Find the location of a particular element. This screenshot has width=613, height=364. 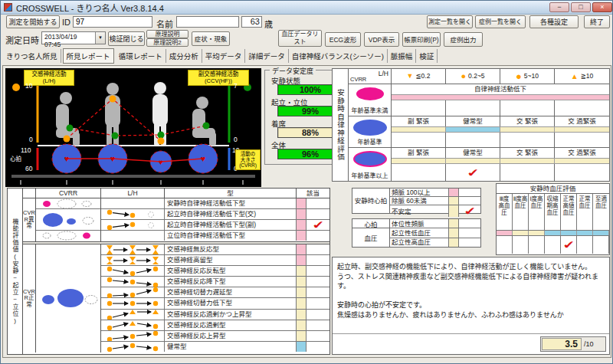

hr-row-label: 除脈 60未満 is located at coordinates (420, 201).